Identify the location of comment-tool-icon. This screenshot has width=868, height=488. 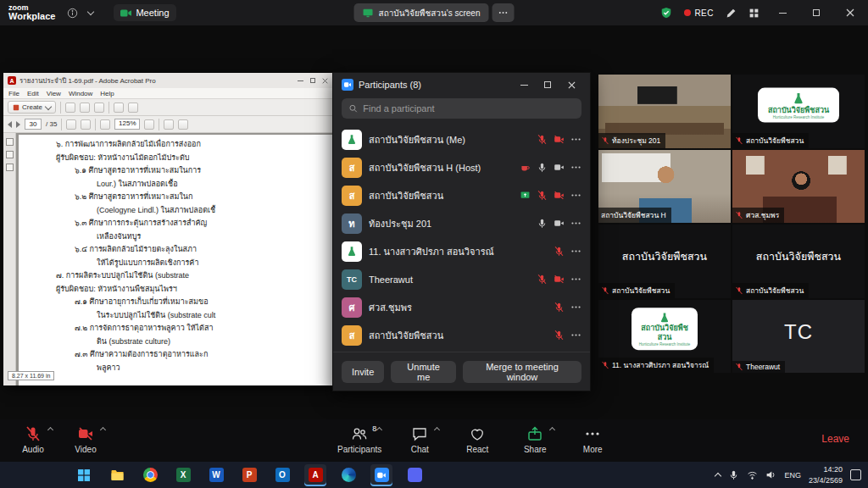
(119, 108).